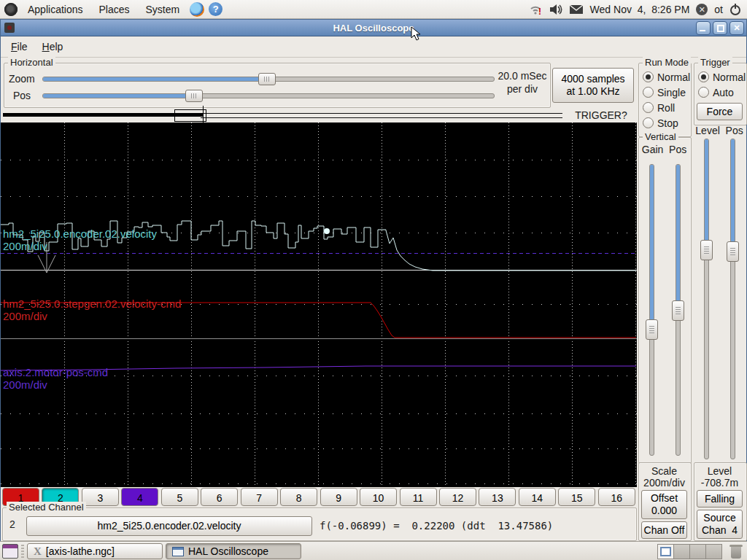 This screenshot has height=560, width=747. Describe the element at coordinates (338, 497) in the screenshot. I see `channel-button-9: 9` at that location.